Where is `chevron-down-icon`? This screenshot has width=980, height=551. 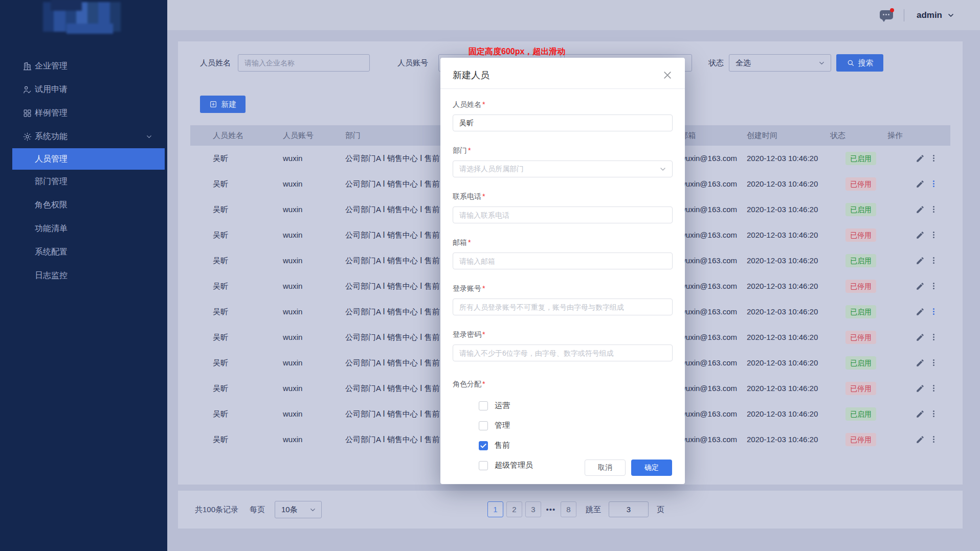 chevron-down-icon is located at coordinates (951, 15).